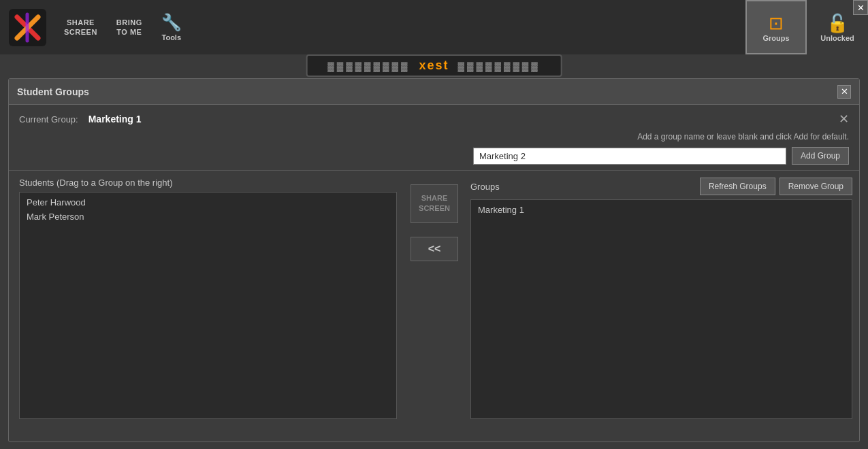  Describe the element at coordinates (434, 92) in the screenshot. I see `dialog-title-bar: Student Groups ✕` at that location.